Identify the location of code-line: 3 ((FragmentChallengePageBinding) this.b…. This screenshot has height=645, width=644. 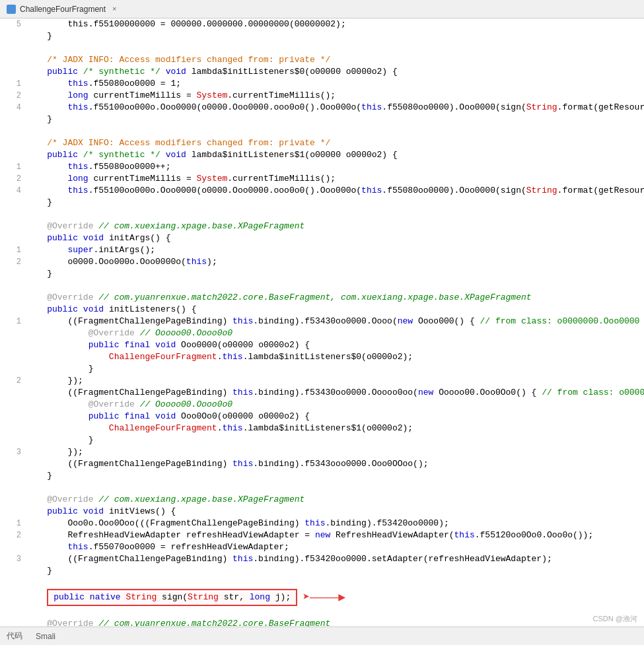
(325, 559).